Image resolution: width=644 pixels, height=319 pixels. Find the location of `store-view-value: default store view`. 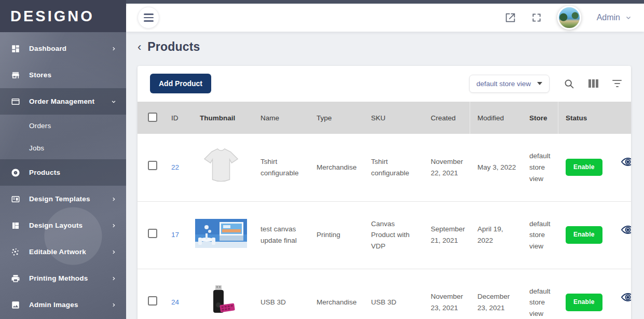

store-view-value: default store view is located at coordinates (503, 84).